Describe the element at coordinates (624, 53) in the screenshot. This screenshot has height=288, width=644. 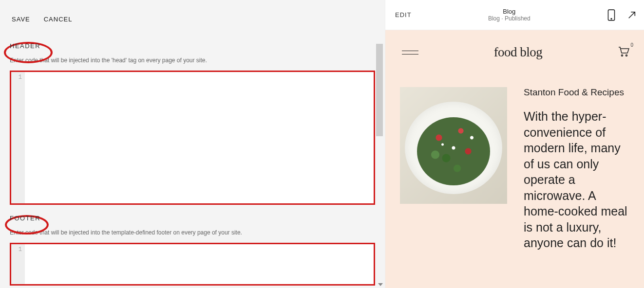
I see `cart-button: 0` at that location.